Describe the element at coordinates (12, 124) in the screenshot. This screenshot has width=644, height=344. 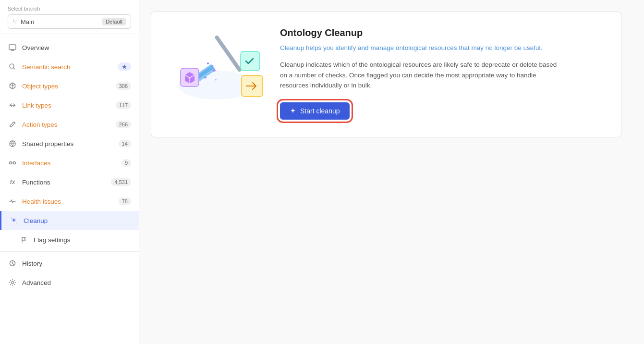
I see `pencil-icon` at that location.